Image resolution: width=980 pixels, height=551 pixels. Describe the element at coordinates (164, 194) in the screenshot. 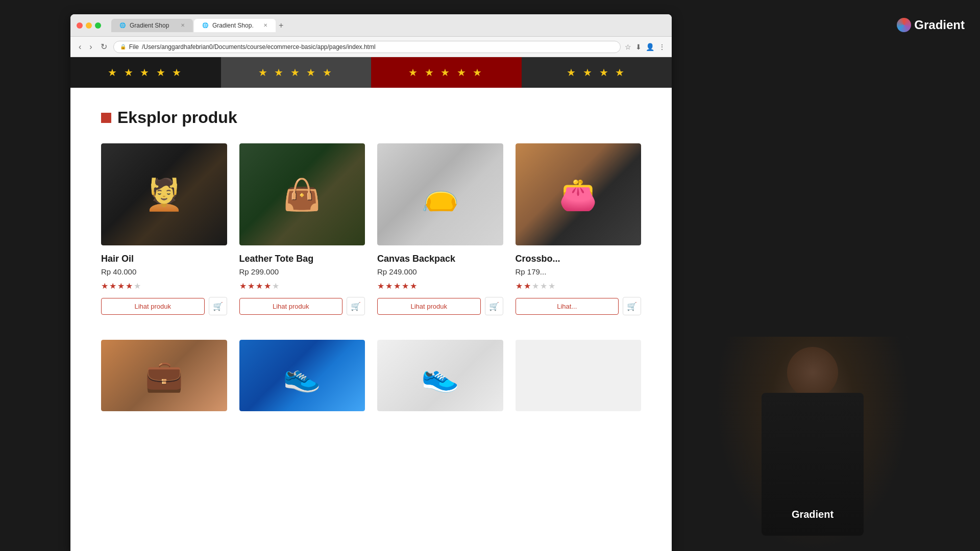

I see `hair-oil-image` at that location.